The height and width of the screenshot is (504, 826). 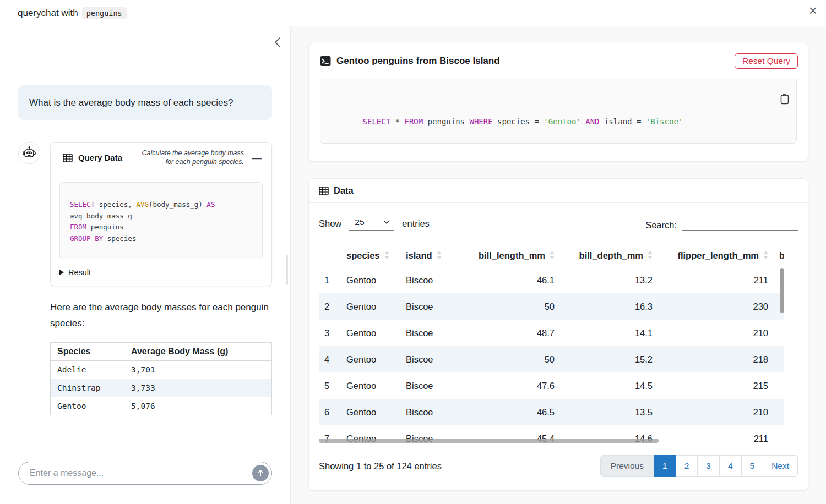 I want to click on column-header-bill_depth_mm: bill_depth_mm, so click(x=609, y=256).